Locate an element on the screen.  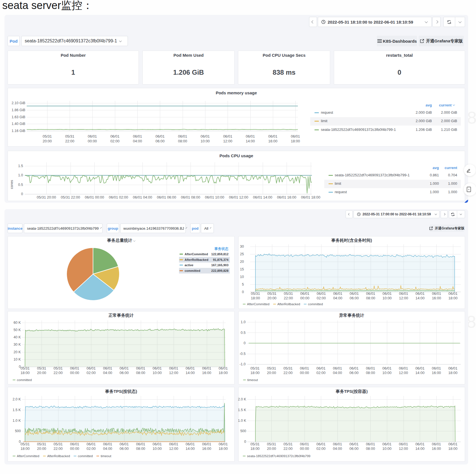
svg-text: 1.16 GiB is located at coordinates (19, 131).